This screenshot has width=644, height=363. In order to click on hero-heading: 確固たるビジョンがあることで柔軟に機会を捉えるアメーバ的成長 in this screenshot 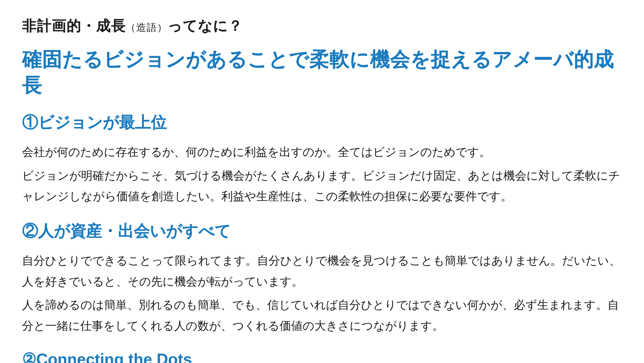, I will do `click(322, 73)`.